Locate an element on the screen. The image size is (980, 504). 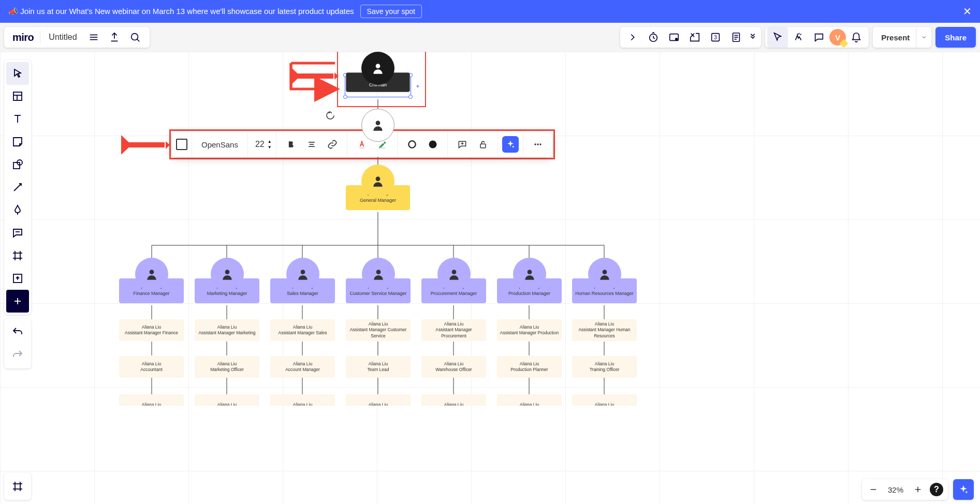
miro-logo: miro is located at coordinates (23, 37).